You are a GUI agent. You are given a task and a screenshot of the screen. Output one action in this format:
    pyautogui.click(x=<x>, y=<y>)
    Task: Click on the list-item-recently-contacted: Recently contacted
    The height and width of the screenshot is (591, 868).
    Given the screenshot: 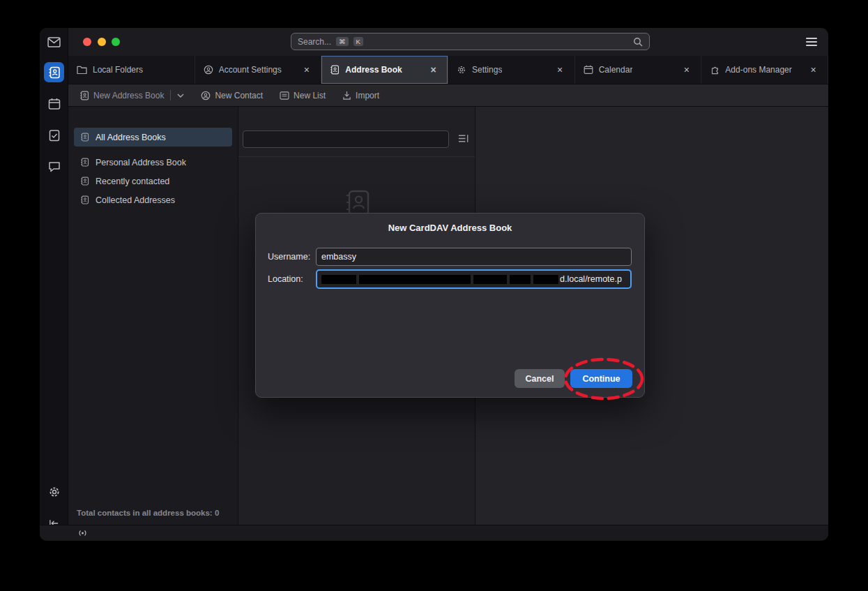 What is the action you would take?
    pyautogui.click(x=153, y=181)
    